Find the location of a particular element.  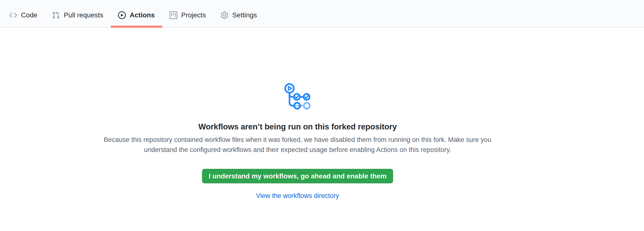

tab-actions: Actions is located at coordinates (136, 14).